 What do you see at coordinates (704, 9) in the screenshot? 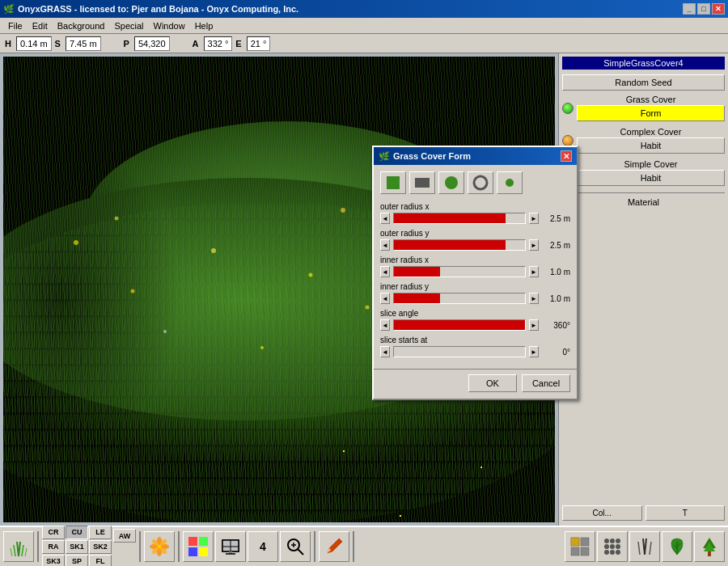
I see `maximize-button: □` at bounding box center [704, 9].